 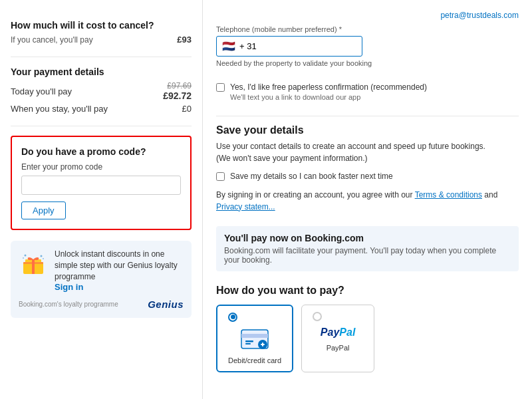 I want to click on today-original-amount: £97.69, so click(x=180, y=86).